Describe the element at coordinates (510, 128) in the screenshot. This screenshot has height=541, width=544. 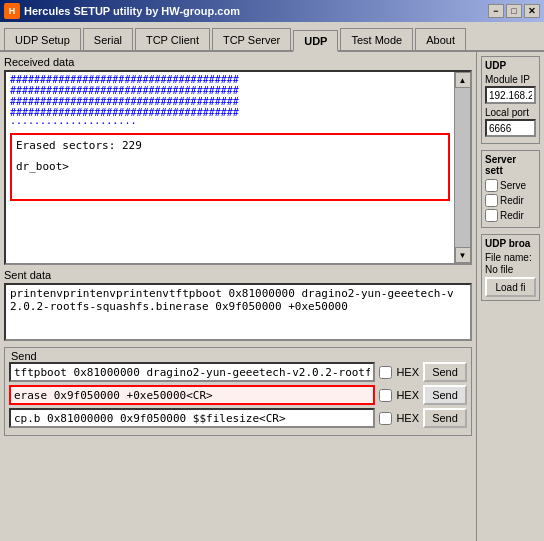
I see `local-port-input` at that location.